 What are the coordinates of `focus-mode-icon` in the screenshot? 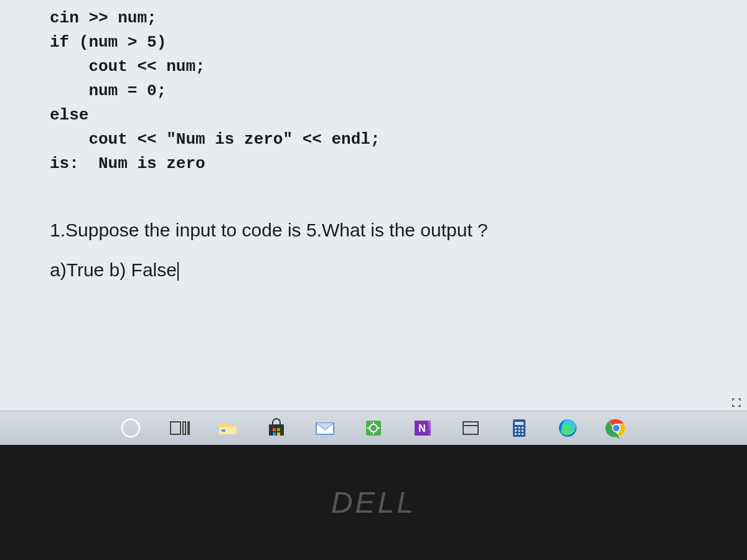 It's located at (736, 403).